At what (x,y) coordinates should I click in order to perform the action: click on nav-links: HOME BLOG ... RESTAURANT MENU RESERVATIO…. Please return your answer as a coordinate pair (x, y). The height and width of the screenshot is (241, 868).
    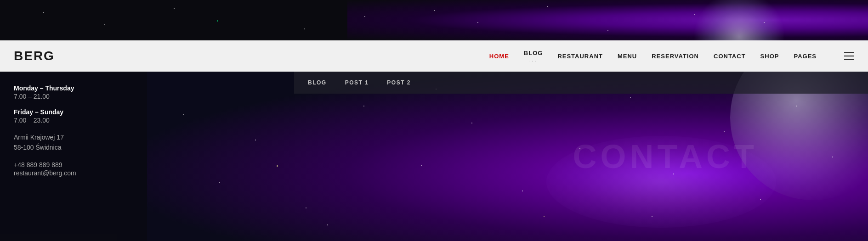
    Looking at the image, I should click on (672, 56).